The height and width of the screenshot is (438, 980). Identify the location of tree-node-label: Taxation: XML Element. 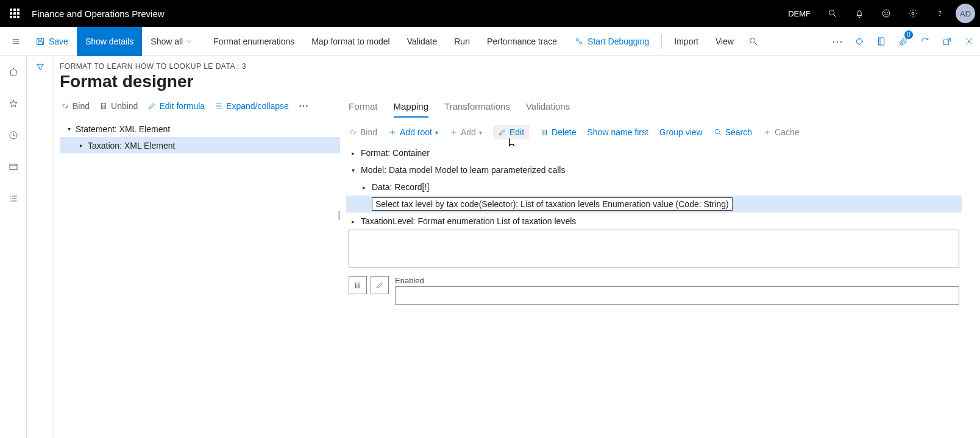
(132, 146).